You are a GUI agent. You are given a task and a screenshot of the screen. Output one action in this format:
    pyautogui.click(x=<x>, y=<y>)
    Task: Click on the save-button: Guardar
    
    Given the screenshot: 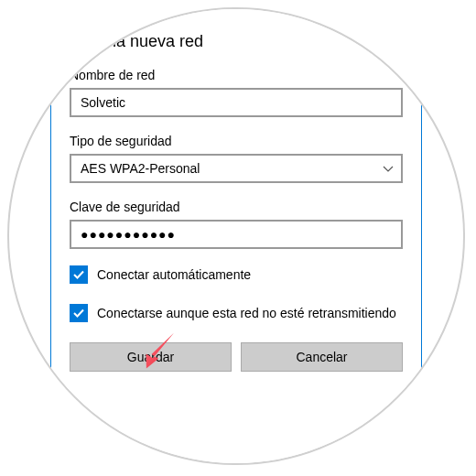 What is the action you would take?
    pyautogui.click(x=150, y=357)
    